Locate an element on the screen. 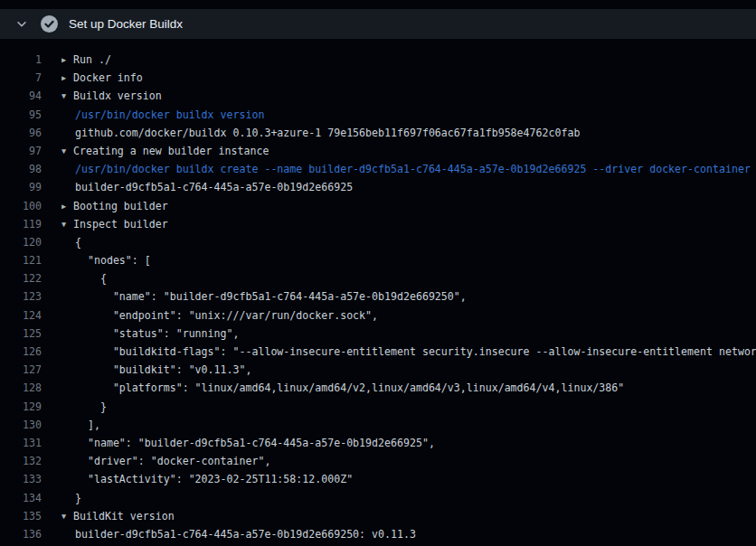 The width and height of the screenshot is (756, 546). log-text: /usr/bin/docker buildx create --name bui… is located at coordinates (412, 169).